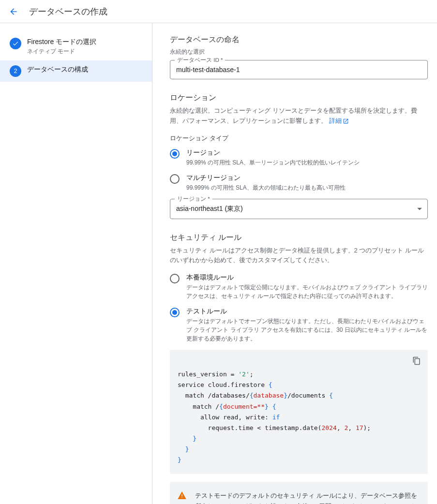 The height and width of the screenshot is (504, 437). I want to click on naming-subtext: 永続的な選択, so click(299, 52).